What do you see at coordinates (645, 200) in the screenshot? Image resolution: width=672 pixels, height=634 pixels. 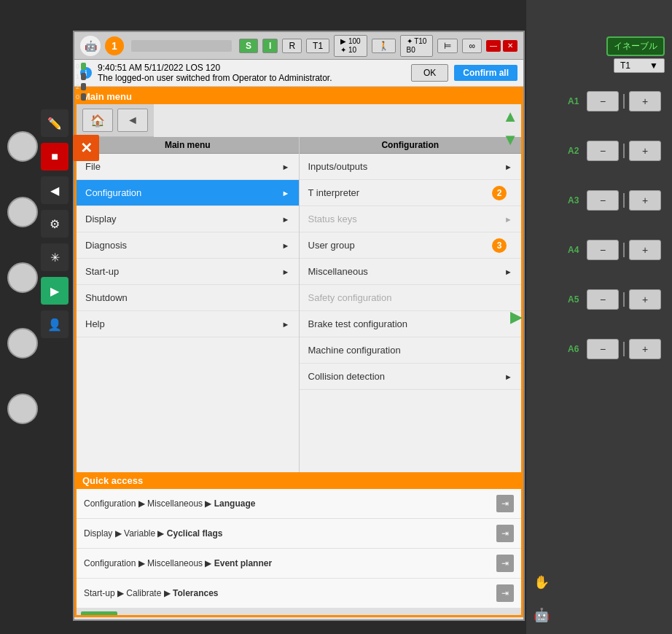 I see `axis-a3-plus: +` at bounding box center [645, 200].